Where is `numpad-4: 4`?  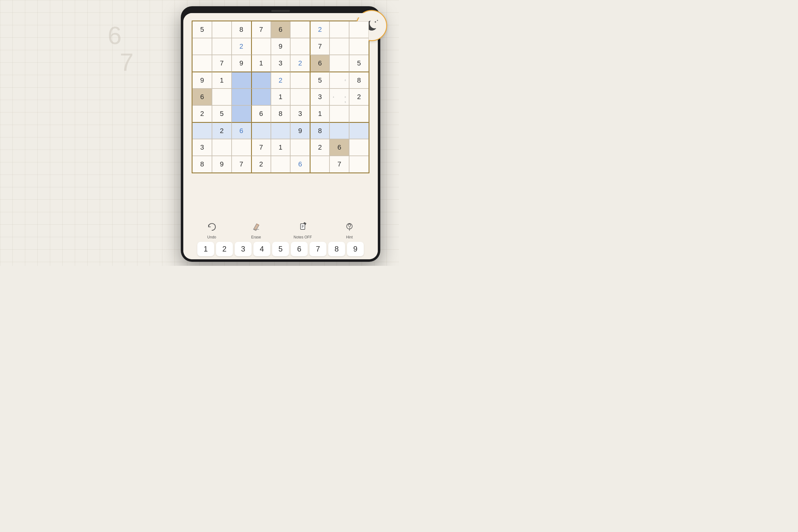 numpad-4: 4 is located at coordinates (262, 249).